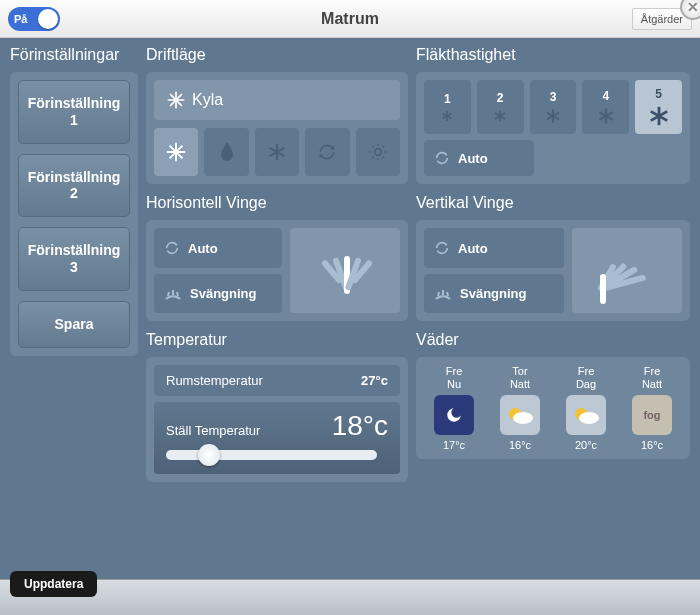 The height and width of the screenshot is (615, 700). I want to click on preset-2-button: Förinställning 2, so click(74, 186).